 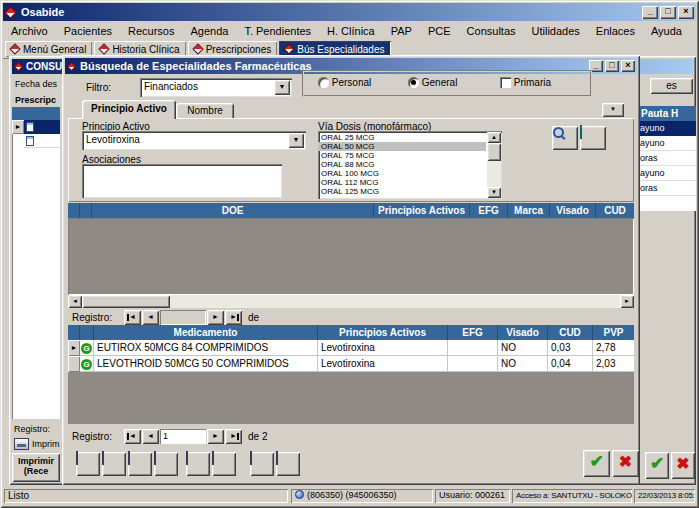 What do you see at coordinates (114, 464) in the screenshot?
I see `print-preview-button` at bounding box center [114, 464].